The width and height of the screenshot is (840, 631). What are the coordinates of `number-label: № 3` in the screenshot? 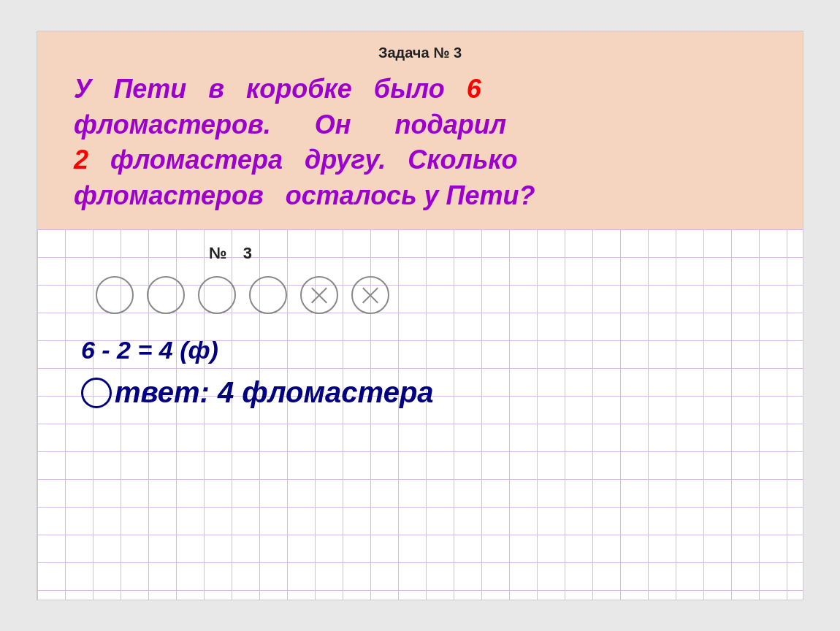 It's located at (488, 253).